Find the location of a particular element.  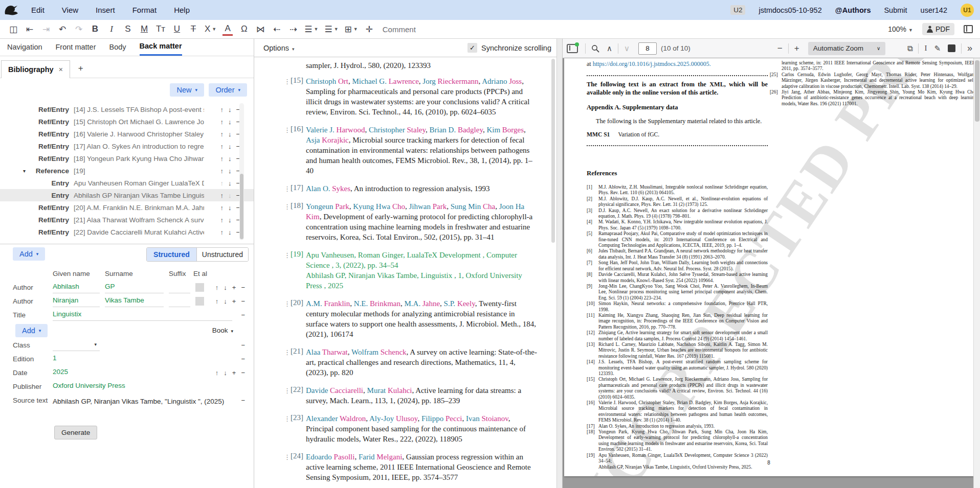

smallcaps-icon: Tᴛ is located at coordinates (161, 29).